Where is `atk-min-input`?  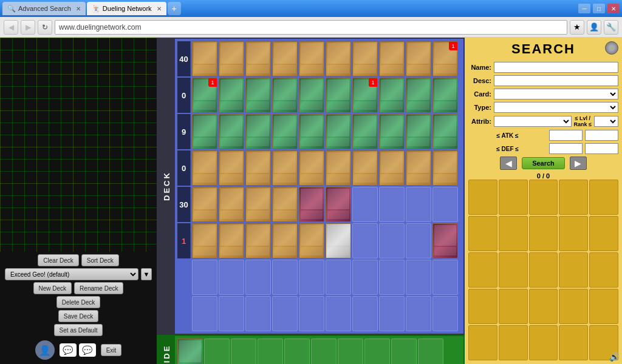
atk-min-input is located at coordinates (566, 135).